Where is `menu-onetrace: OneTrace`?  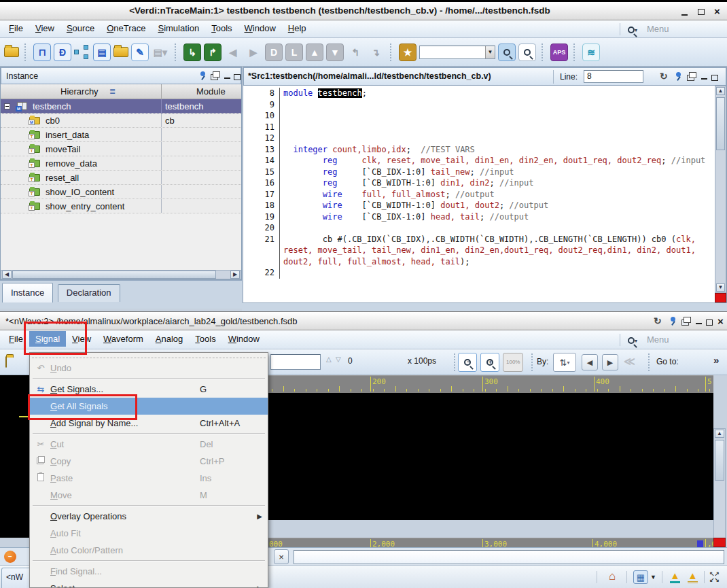 menu-onetrace: OneTrace is located at coordinates (126, 29).